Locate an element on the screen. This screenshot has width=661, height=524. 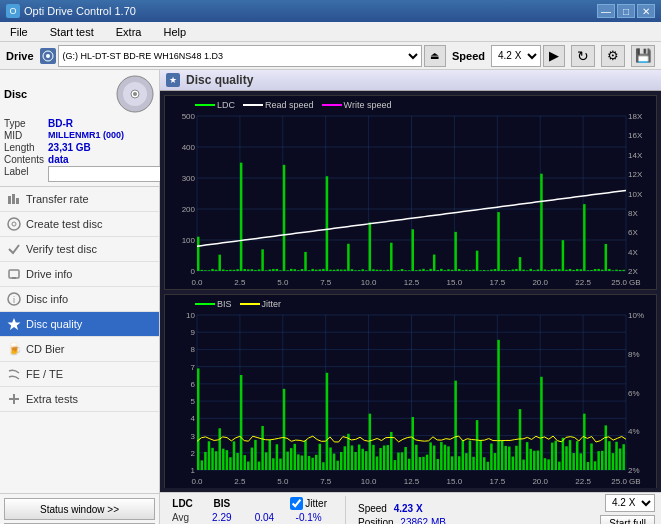
cd-bier-label: CD Bier is located at coordinates (46, 349).